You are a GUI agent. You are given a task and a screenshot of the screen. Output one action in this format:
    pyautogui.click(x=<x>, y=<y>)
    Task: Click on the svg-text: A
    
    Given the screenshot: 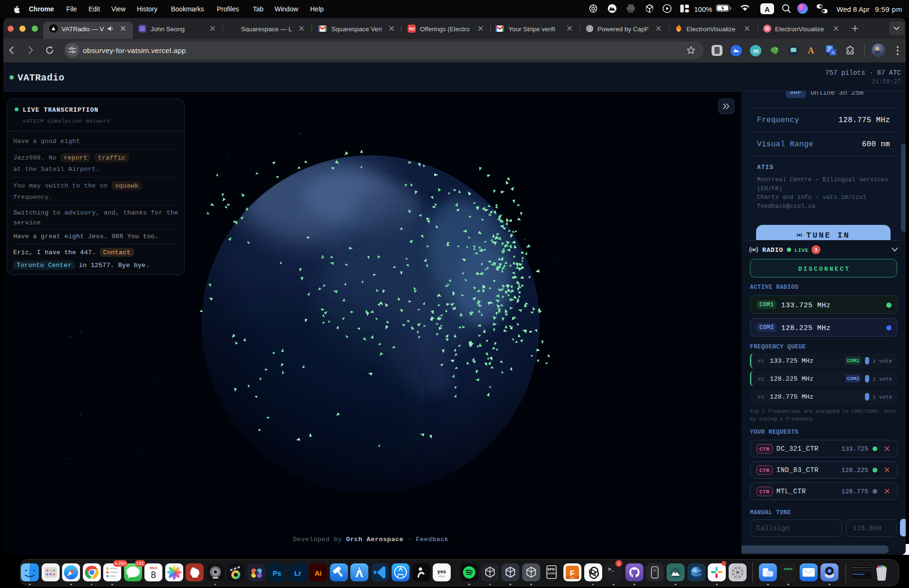 What is the action you would take?
    pyautogui.click(x=833, y=52)
    